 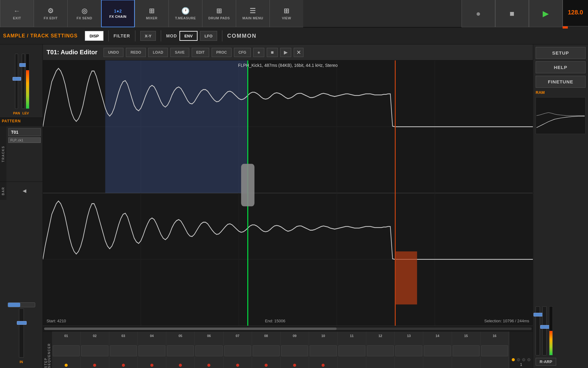 What do you see at coordinates (495, 350) in the screenshot?
I see `seq-step-16: 16` at bounding box center [495, 350].